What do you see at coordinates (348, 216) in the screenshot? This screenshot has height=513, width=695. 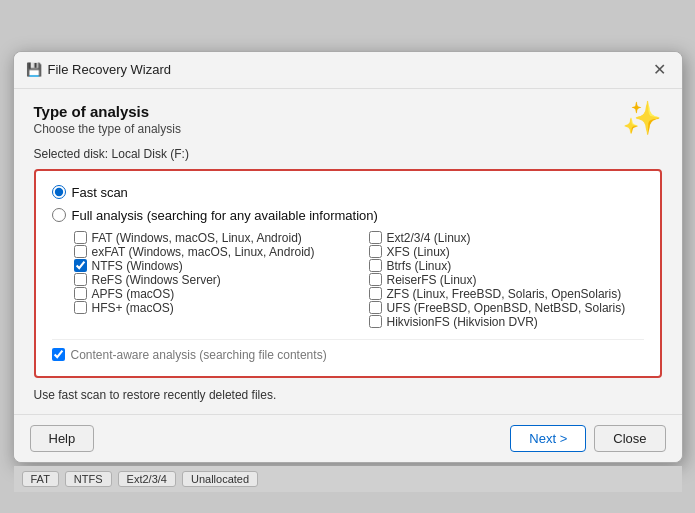 I see `full-analysis-option: Full analysis (searching for any availab…` at bounding box center [348, 216].